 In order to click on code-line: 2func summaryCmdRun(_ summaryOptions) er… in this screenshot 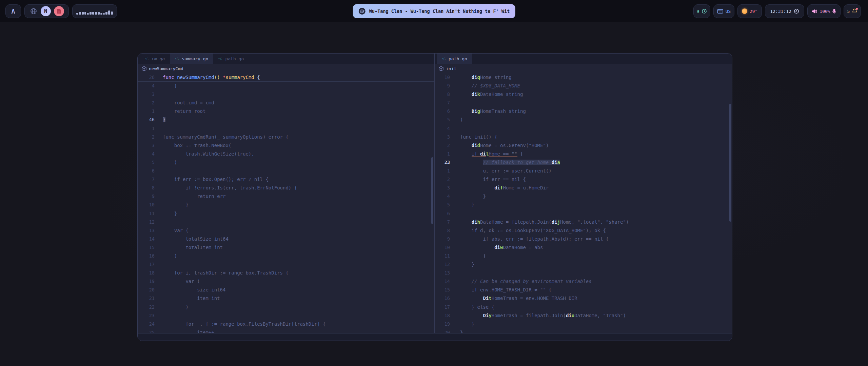, I will do `click(286, 137)`.